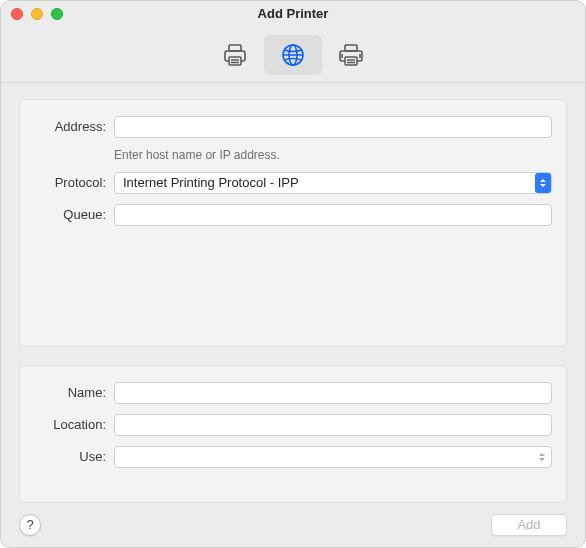 The image size is (586, 548). What do you see at coordinates (293, 55) in the screenshot?
I see `globe-icon` at bounding box center [293, 55].